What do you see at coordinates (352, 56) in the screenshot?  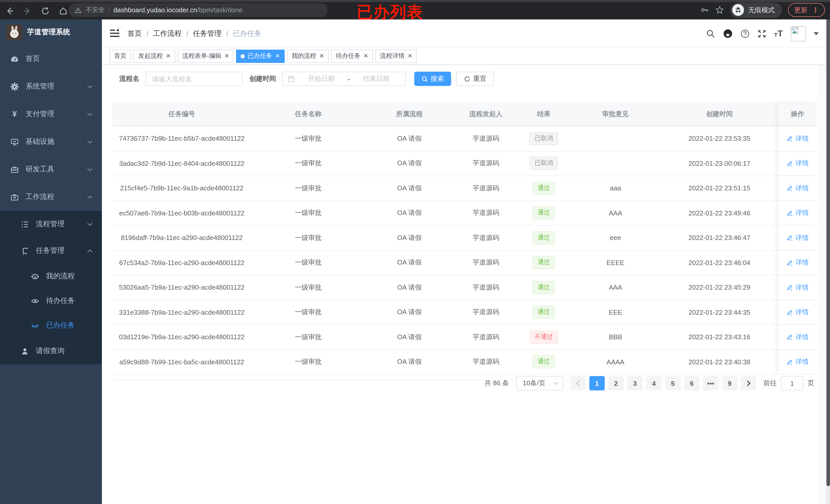 I see `page-tab: 待办任务 ✕` at bounding box center [352, 56].